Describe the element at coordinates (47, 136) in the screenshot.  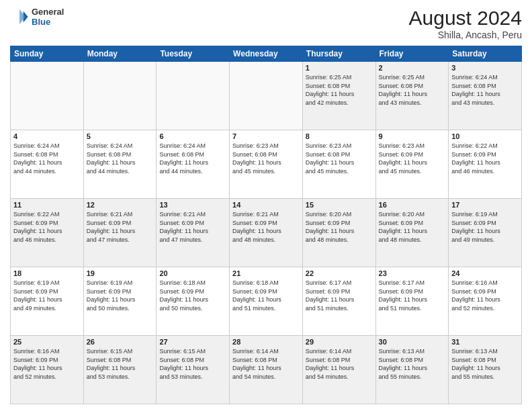
I see `day-number: 4` at that location.